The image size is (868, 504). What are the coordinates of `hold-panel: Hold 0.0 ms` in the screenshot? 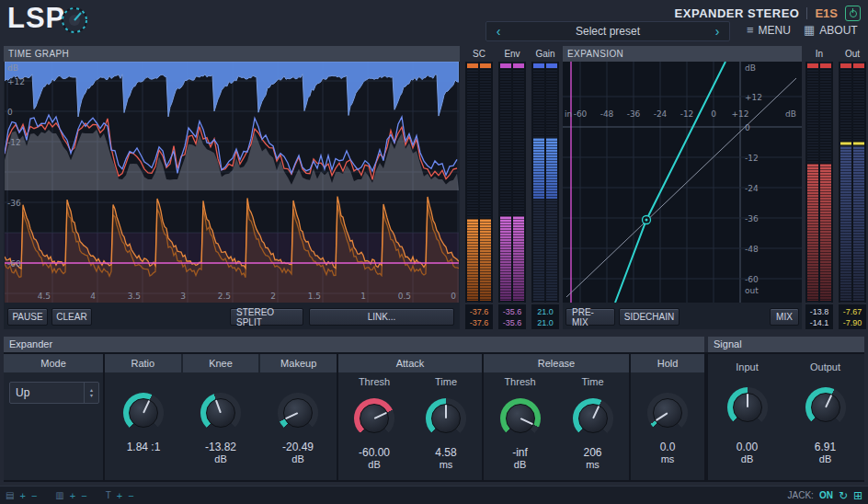 It's located at (668, 418).